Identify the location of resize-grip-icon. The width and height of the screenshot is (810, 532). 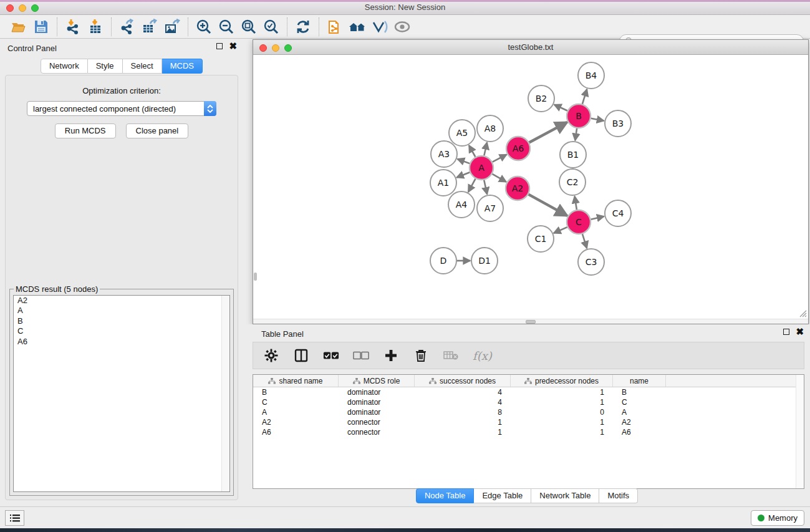
(803, 313).